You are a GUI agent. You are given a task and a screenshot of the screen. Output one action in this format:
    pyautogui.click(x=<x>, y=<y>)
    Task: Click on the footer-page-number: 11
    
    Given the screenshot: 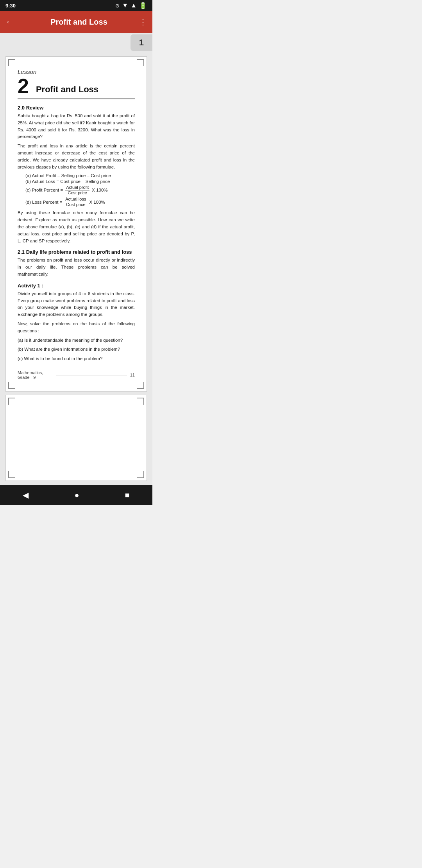 What is the action you would take?
    pyautogui.click(x=132, y=375)
    